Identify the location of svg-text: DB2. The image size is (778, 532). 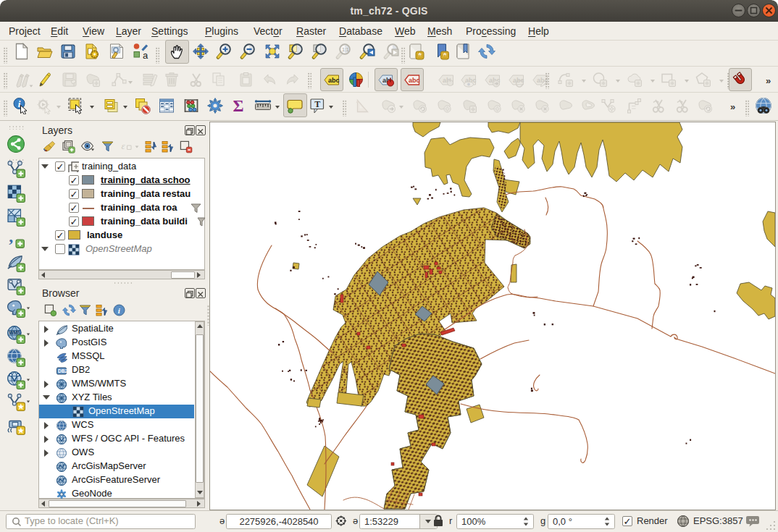
(62, 371).